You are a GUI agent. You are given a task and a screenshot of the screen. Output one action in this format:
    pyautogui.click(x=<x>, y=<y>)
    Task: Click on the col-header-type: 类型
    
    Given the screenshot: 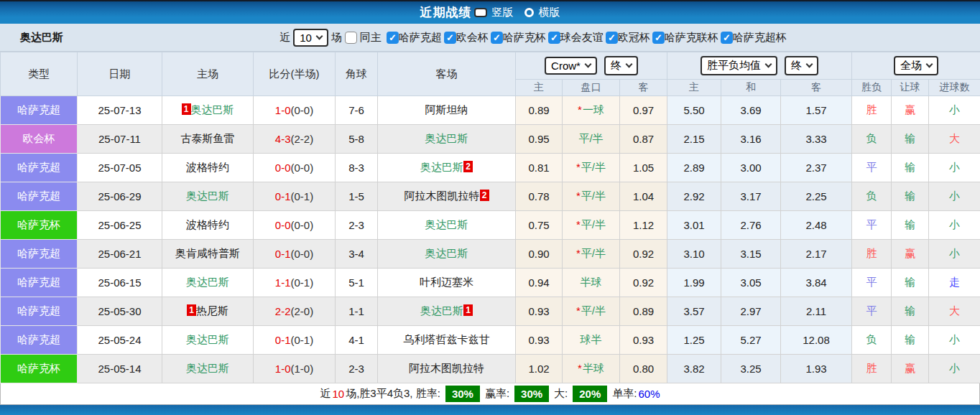 What is the action you would take?
    pyautogui.click(x=39, y=75)
    